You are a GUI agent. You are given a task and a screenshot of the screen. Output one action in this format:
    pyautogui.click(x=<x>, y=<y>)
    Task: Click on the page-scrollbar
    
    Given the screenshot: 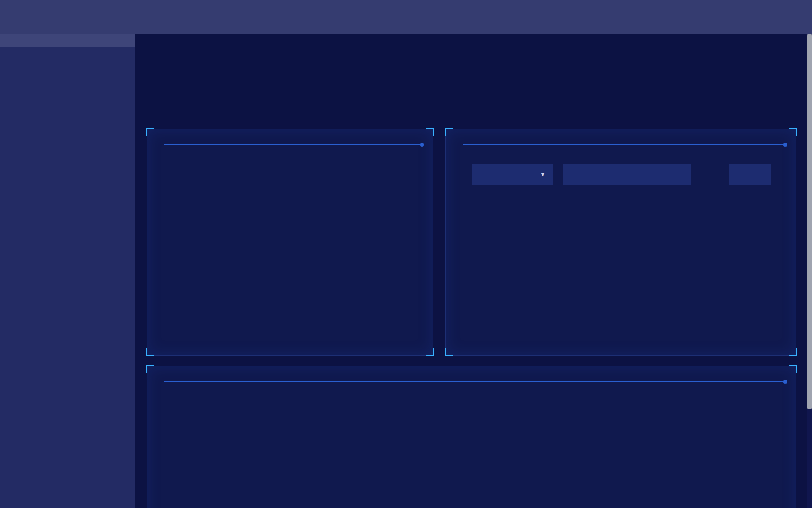 What is the action you would take?
    pyautogui.click(x=810, y=271)
    